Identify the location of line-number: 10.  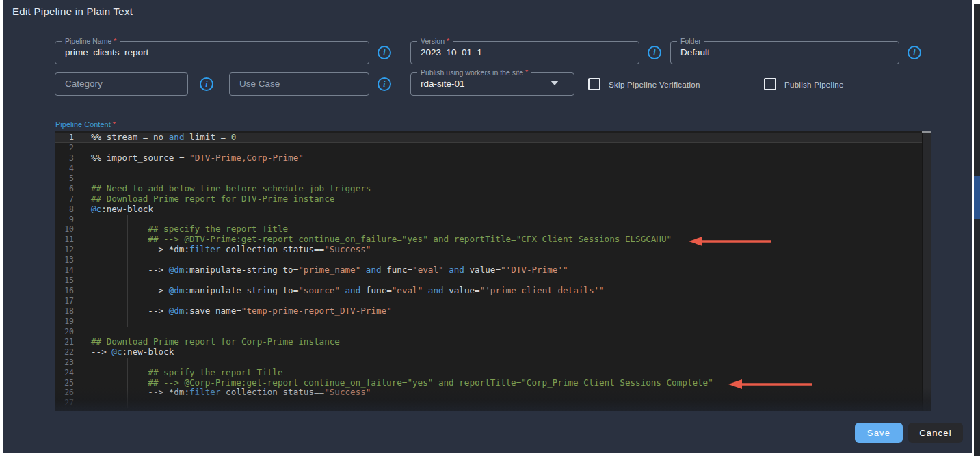
(68, 230).